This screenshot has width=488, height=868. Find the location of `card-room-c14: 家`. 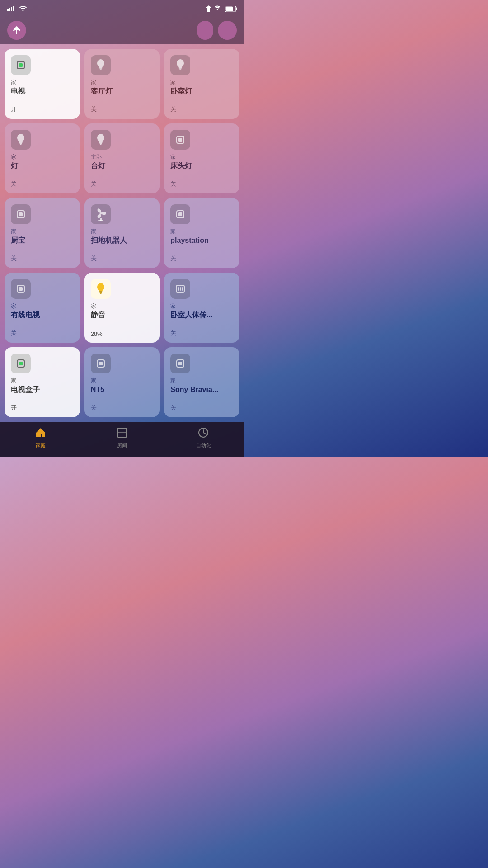

card-room-c14: 家 is located at coordinates (122, 381).